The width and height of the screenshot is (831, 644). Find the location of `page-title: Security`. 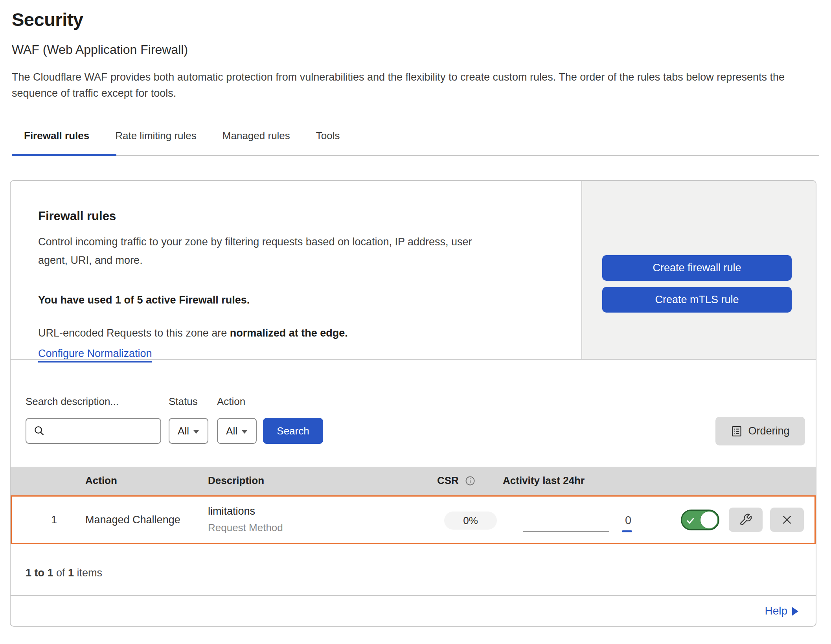

page-title: Security is located at coordinates (47, 20).